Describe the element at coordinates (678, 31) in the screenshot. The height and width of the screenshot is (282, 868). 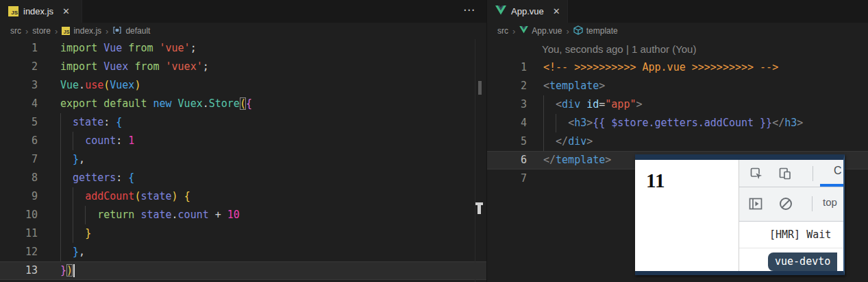
I see `breadcrumb: src › App.vue › template` at that location.